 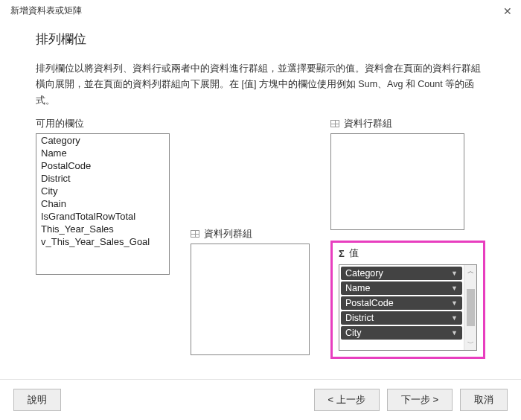 I want to click on values-listbox: Category▼Name▼PostalCode▼District▼City▼ …, so click(x=408, y=308).